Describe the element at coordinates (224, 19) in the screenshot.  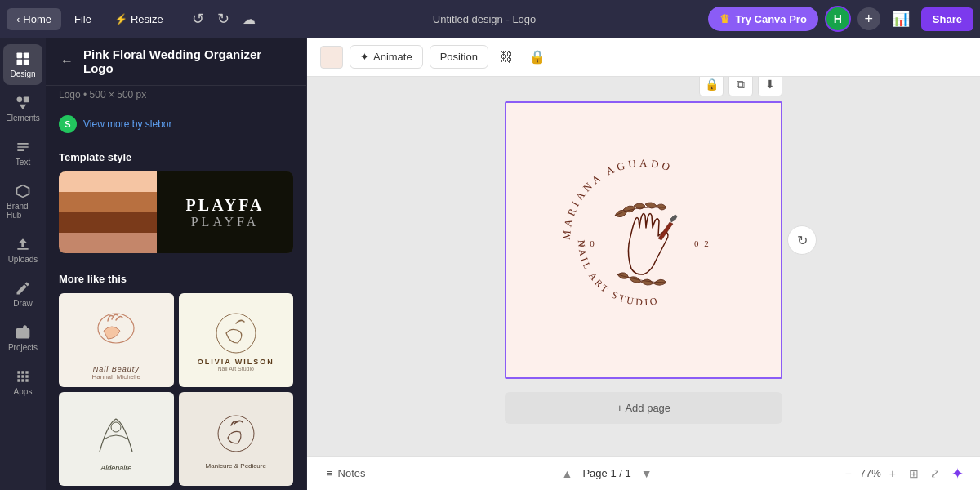
I see `redo-button: ↻` at that location.